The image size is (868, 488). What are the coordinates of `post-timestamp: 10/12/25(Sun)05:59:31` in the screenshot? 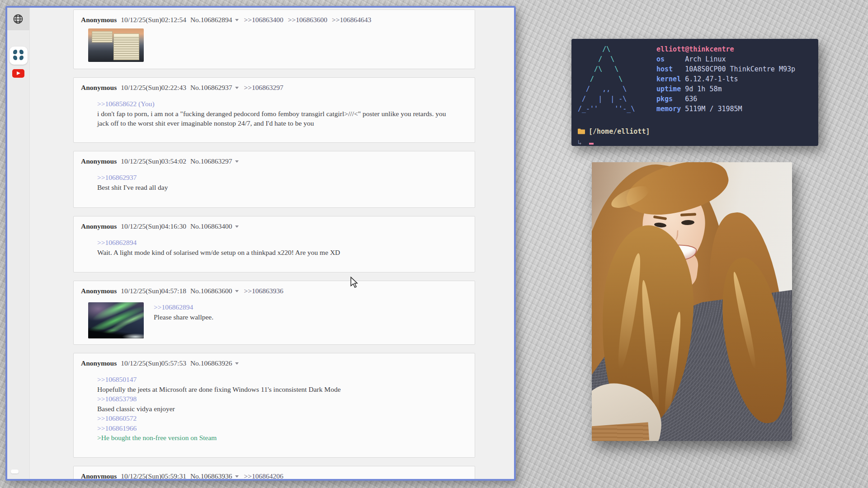 It's located at (154, 475).